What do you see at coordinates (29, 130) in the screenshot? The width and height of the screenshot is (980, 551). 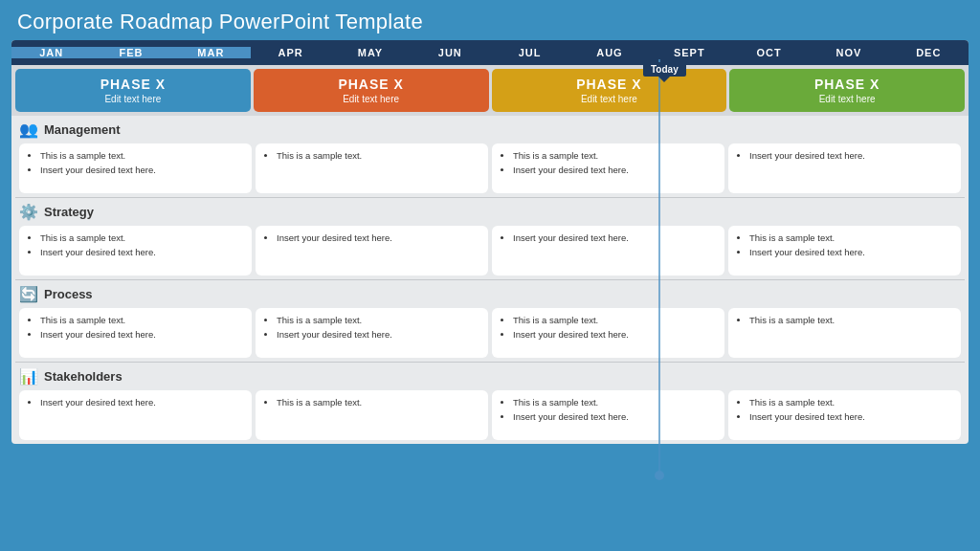 I see `category-icon-management: 👥` at bounding box center [29, 130].